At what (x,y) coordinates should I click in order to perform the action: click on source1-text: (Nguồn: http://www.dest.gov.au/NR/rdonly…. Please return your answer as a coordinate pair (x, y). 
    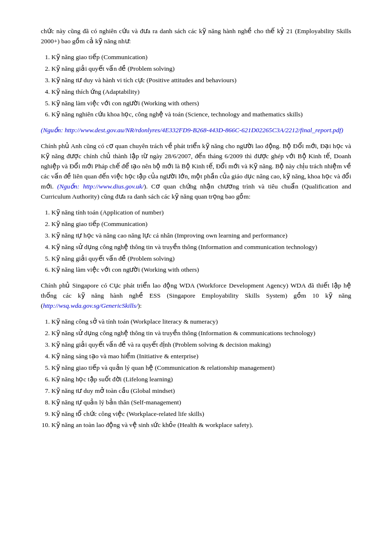
    Looking at the image, I should click on (192, 130).